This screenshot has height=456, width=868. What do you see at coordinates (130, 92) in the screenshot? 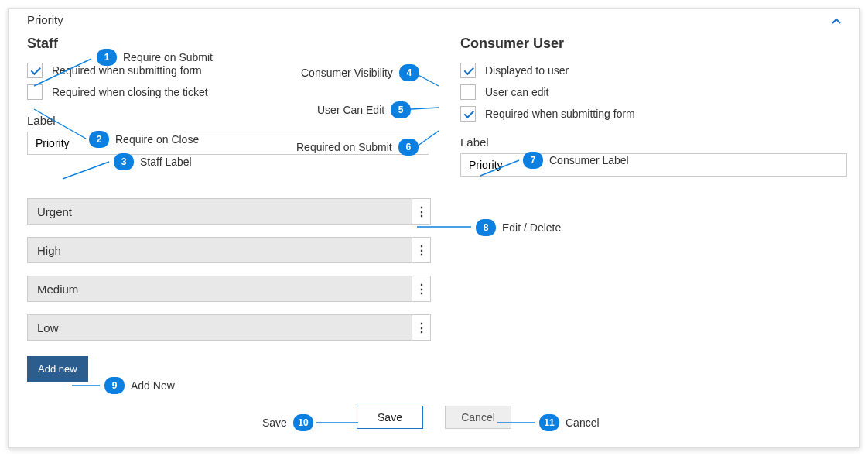
I see `staff-require-close-label: Required when closing the ticket` at bounding box center [130, 92].